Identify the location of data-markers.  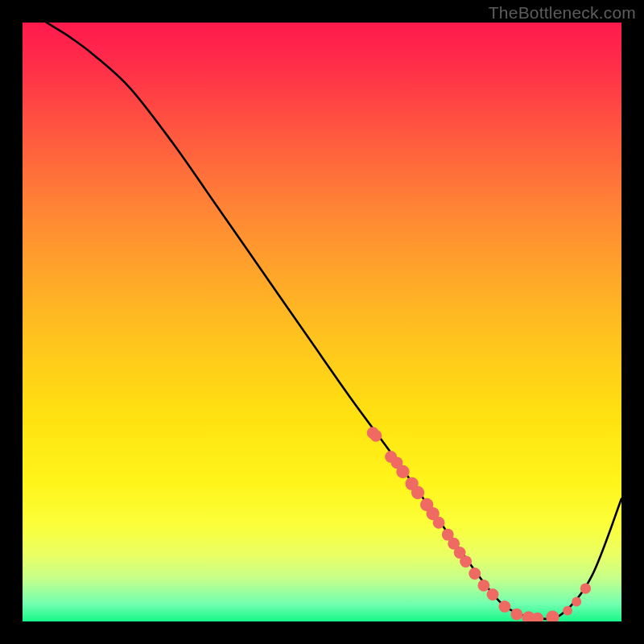
(479, 524).